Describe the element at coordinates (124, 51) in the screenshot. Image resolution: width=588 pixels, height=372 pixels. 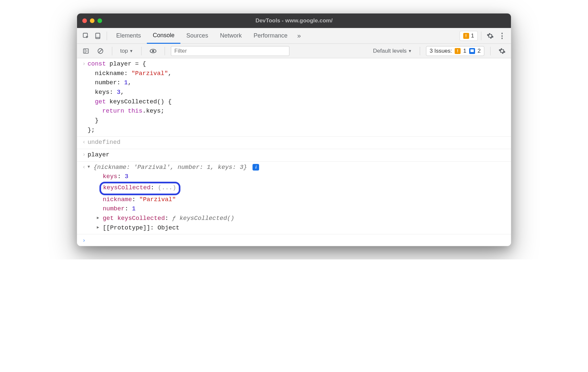
I see `context-label: top` at that location.